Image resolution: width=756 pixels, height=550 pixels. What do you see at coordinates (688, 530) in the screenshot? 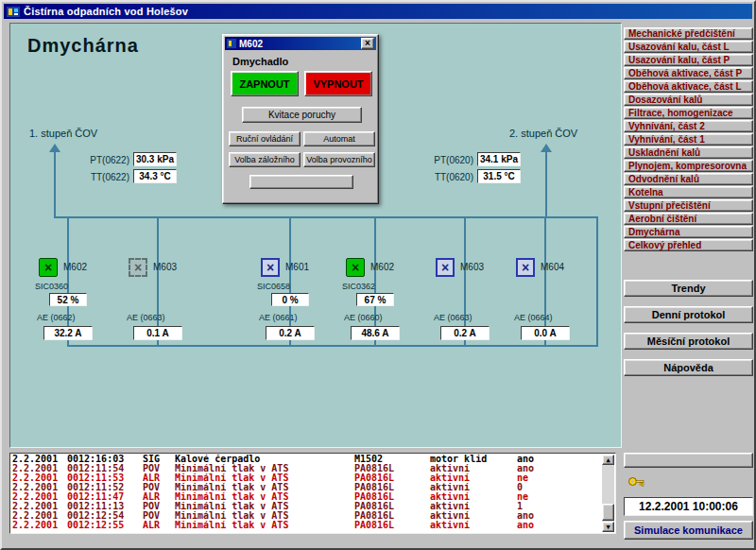
I see `simulate-communication-button: Simulace komunikace` at bounding box center [688, 530].